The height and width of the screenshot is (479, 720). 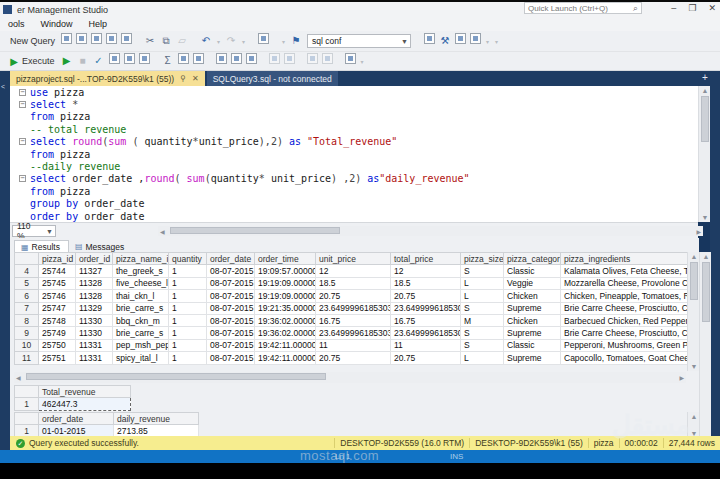 I want to click on new-window-icon, so click(x=430, y=38).